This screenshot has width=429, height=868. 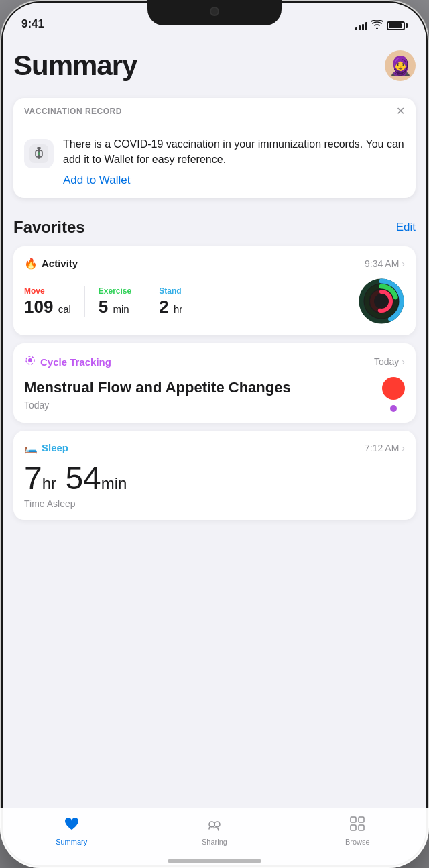 What do you see at coordinates (214, 227) in the screenshot?
I see `favorites-header: Favorites Edit` at bounding box center [214, 227].